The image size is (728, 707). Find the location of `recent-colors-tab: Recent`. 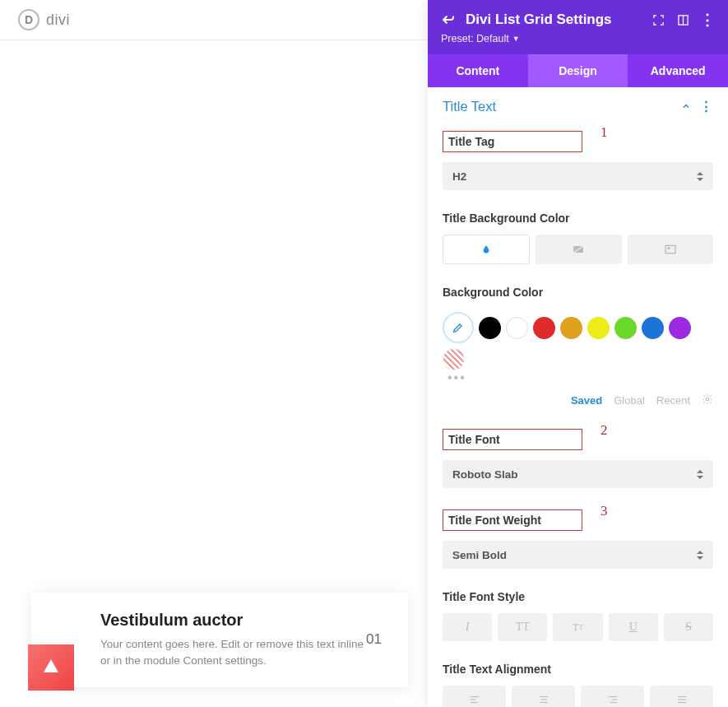

recent-colors-tab: Recent is located at coordinates (673, 400).